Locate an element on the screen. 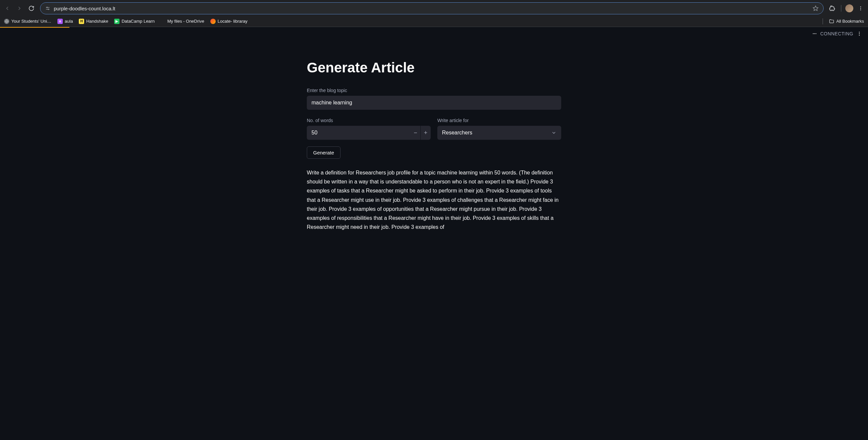 The width and height of the screenshot is (868, 440). audience-label: Write article for is located at coordinates (499, 121).